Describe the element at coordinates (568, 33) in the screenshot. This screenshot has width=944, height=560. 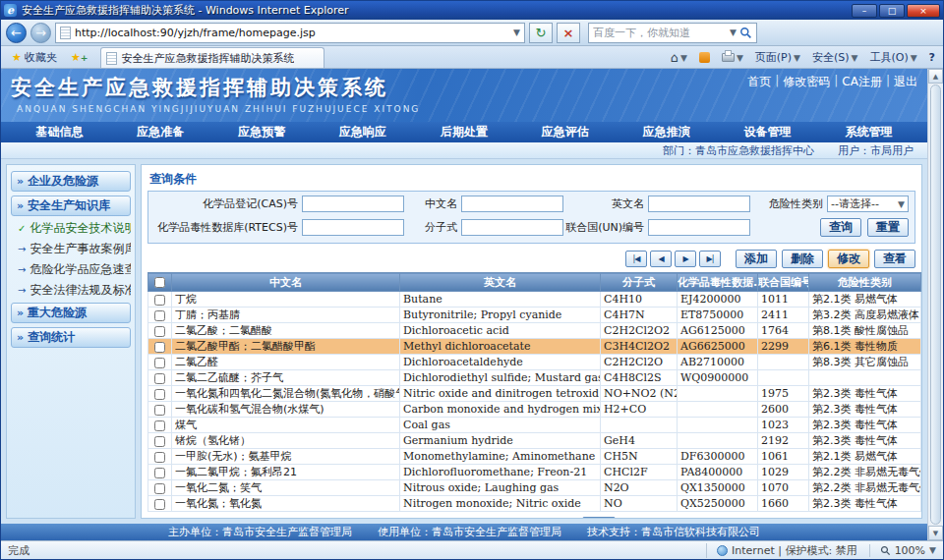
I see `stop-button: ×` at that location.